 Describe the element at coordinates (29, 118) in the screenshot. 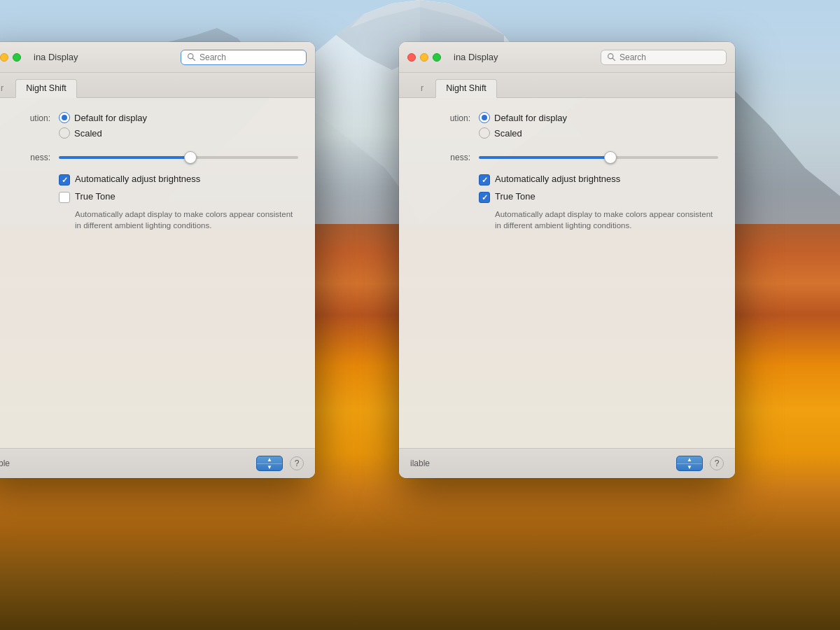

I see `left-resolution-label: ution:` at that location.